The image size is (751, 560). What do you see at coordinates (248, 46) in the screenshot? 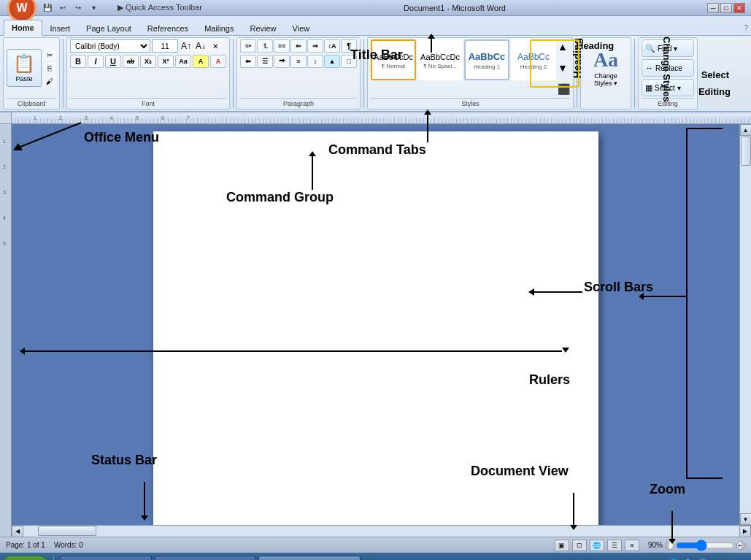
I see `bullets-button: ≡•` at bounding box center [248, 46].